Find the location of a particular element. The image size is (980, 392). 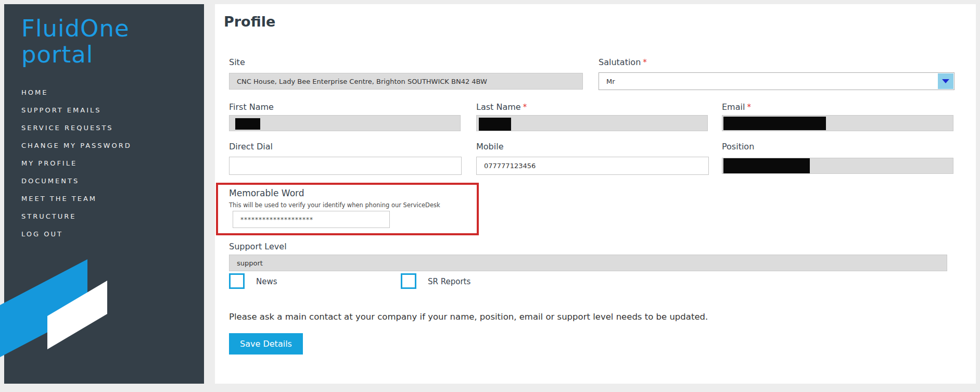

memorable-word-input is located at coordinates (311, 220).